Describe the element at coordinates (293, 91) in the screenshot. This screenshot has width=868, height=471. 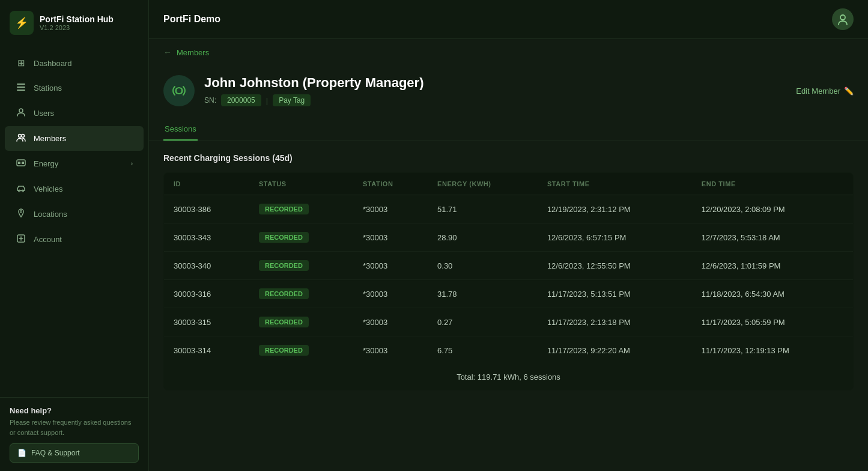
I see `member-info: John Johnston (Property Manager) SN: 200…` at that location.